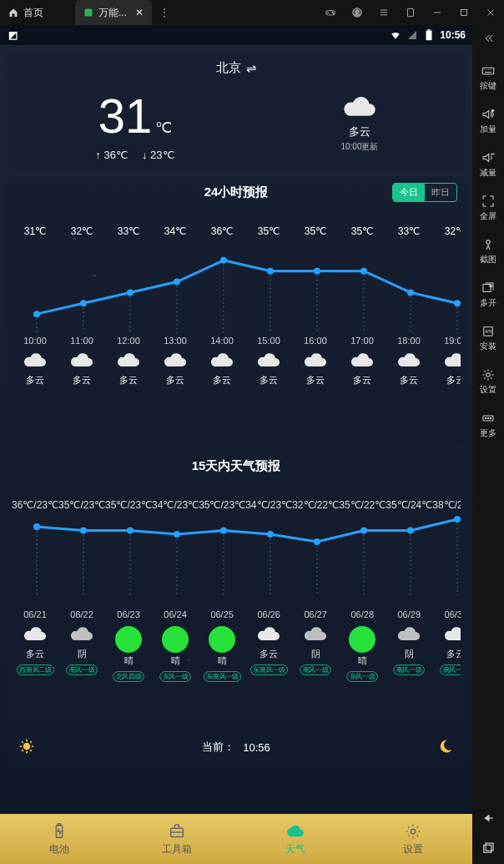 The height and width of the screenshot is (864, 504). Describe the element at coordinates (409, 192) in the screenshot. I see `tab-today: 今日` at that location.